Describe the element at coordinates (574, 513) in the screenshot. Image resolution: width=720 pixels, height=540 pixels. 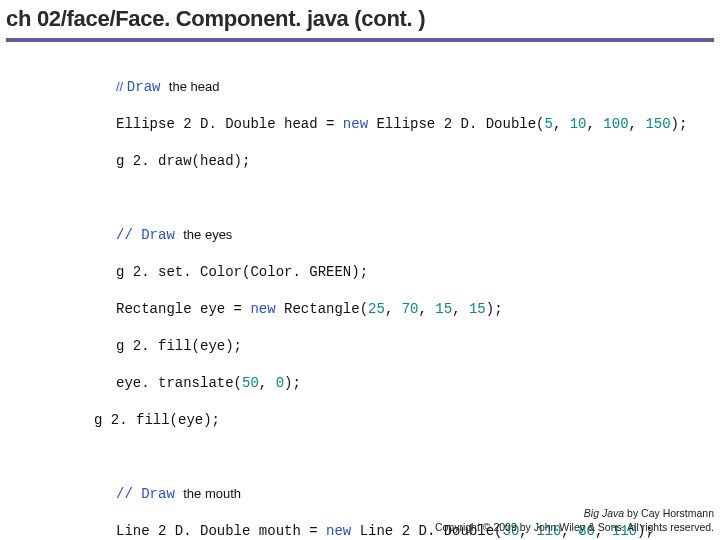
I see `footer-line-1: Big Java by Cay Horstmann` at that location.